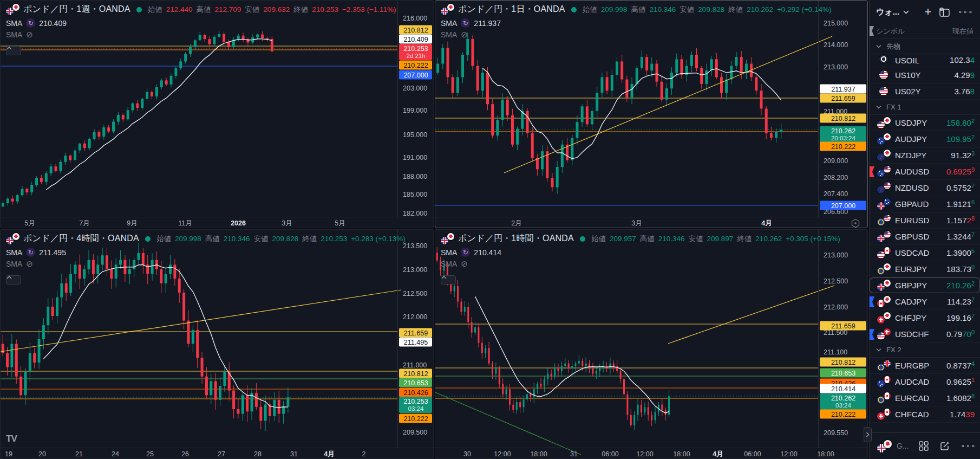 Image resolution: width=980 pixels, height=459 pixels. What do you see at coordinates (415, 158) in the screenshot?
I see `price-tick: 191.000` at bounding box center [415, 158].